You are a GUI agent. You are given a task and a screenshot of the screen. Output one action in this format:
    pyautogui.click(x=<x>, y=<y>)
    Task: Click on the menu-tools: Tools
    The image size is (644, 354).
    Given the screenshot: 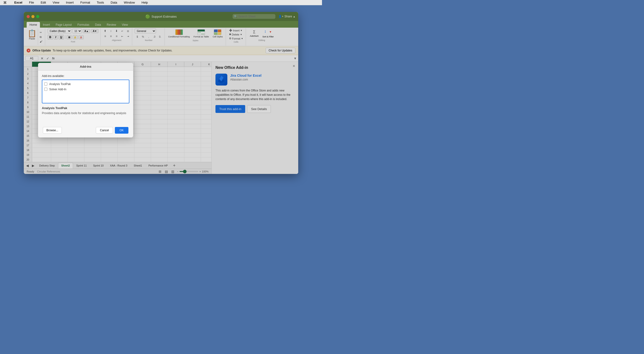 What is the action you would take?
    pyautogui.click(x=100, y=3)
    